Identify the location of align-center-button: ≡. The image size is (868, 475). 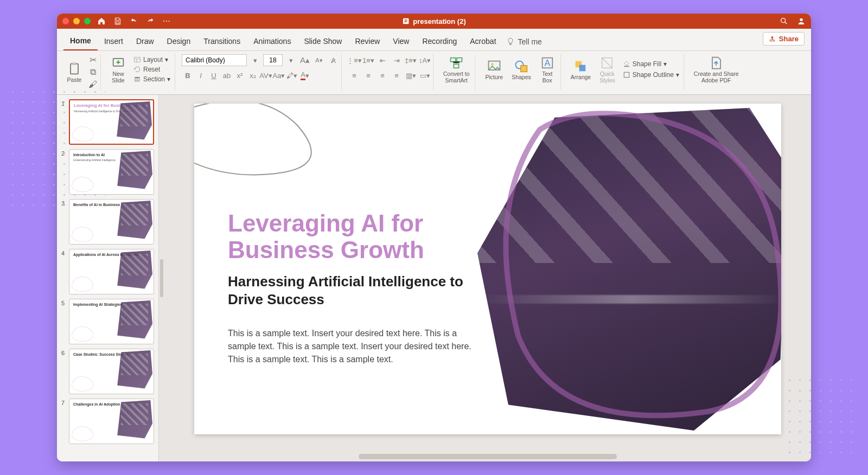
(368, 75).